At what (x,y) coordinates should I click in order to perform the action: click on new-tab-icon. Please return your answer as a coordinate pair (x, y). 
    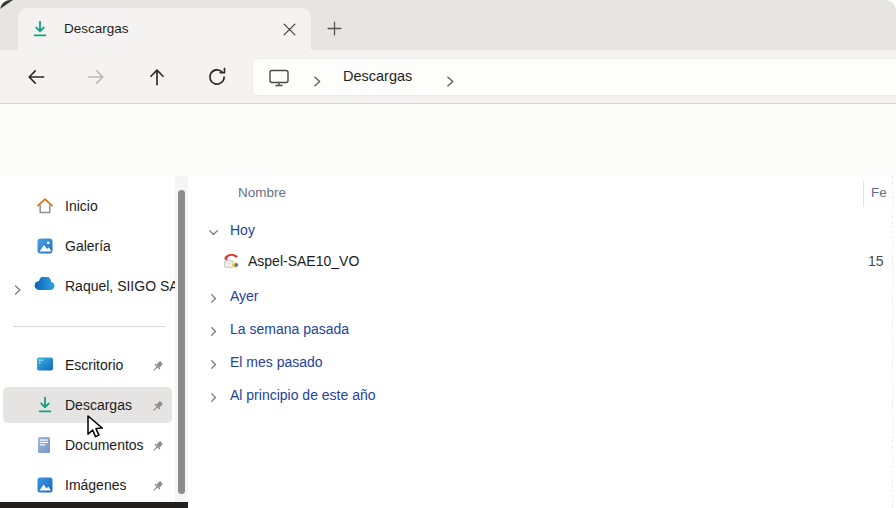
    Looking at the image, I should click on (334, 28).